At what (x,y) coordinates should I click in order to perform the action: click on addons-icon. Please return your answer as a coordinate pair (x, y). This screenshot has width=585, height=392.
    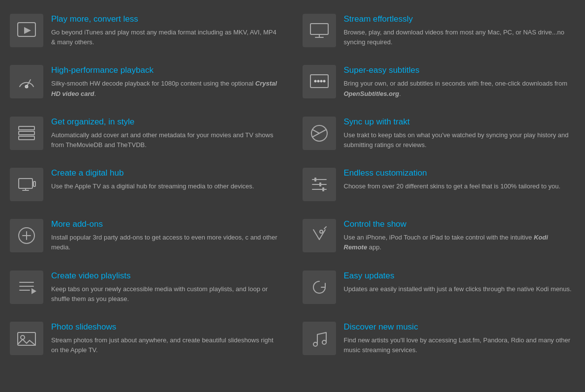
    Looking at the image, I should click on (27, 236).